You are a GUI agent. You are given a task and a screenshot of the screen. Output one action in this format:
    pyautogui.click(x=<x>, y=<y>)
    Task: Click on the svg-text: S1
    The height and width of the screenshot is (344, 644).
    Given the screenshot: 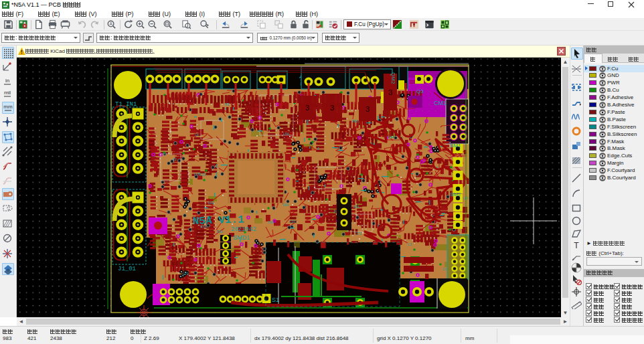 What is the action you would take?
    pyautogui.click(x=276, y=300)
    